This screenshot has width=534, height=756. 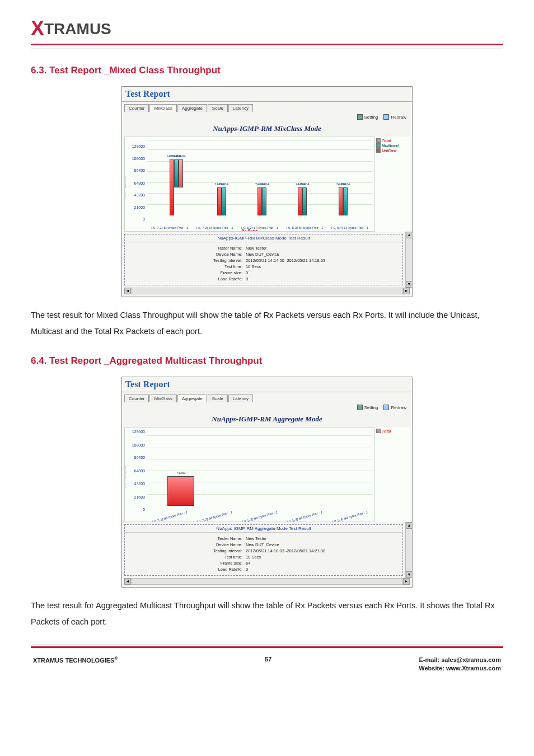 I want to click on tab-mixclass-2: MixClass, so click(x=163, y=398).